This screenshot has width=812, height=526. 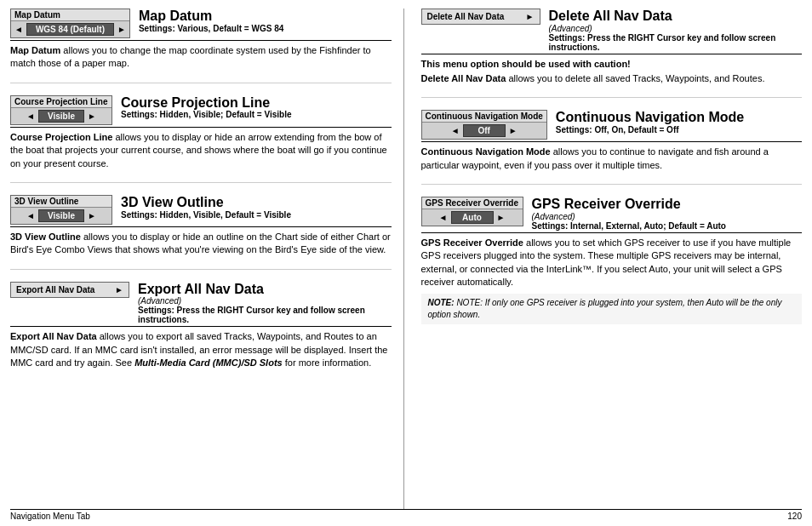 I want to click on 3d-view-settings: Settings: Hidden, Visible, Default = Vis…, so click(x=256, y=214).